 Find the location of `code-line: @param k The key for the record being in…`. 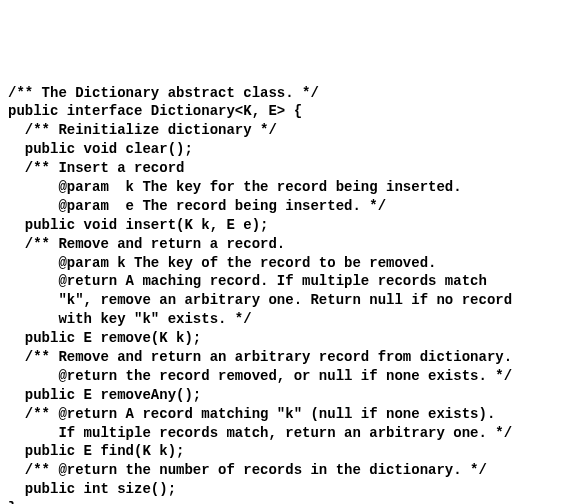

code-line: @param k The key for the record being in… is located at coordinates (281, 188).